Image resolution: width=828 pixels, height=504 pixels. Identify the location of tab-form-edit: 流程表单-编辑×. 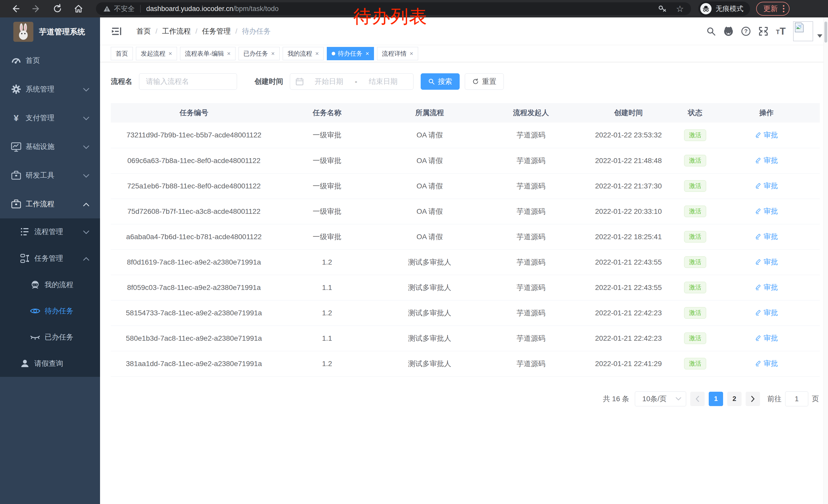
(208, 54).